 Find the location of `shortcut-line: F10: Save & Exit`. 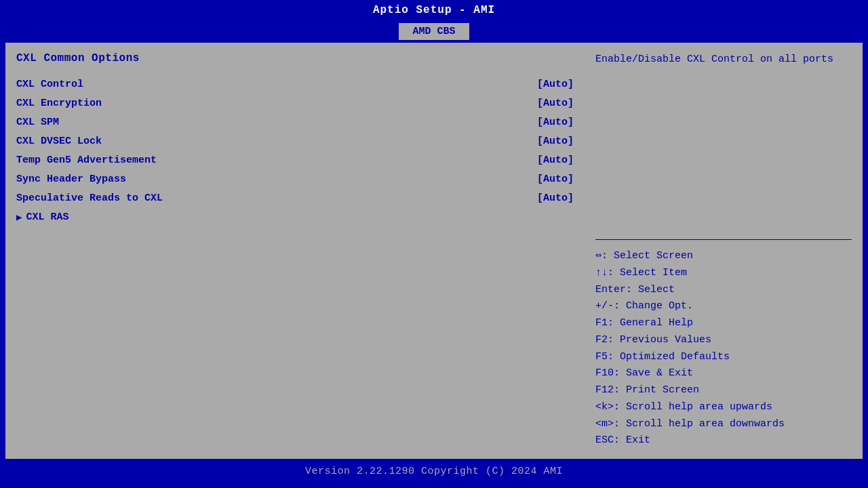

shortcut-line: F10: Save & Exit is located at coordinates (724, 374).